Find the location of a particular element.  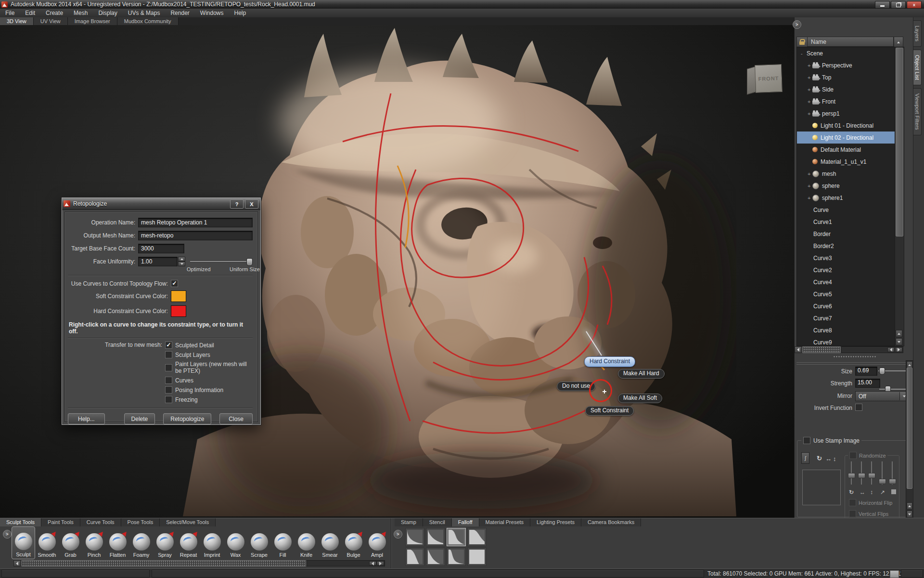

tree-item: + persp1 is located at coordinates (846, 114).